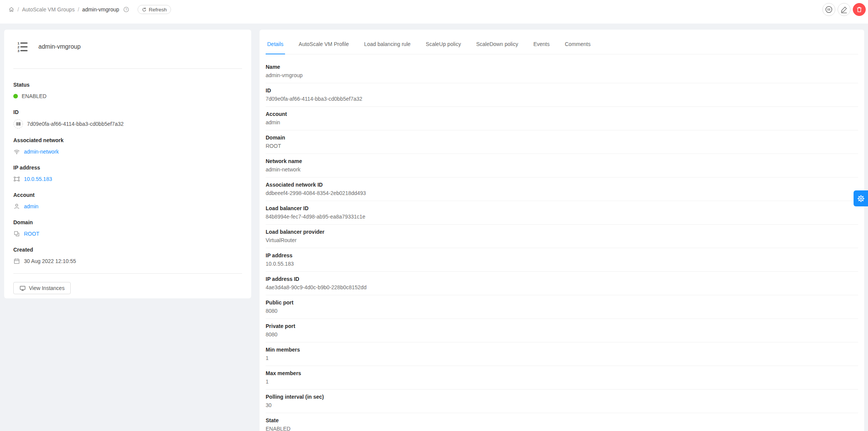  Describe the element at coordinates (16, 96) in the screenshot. I see `status-dot` at that location.